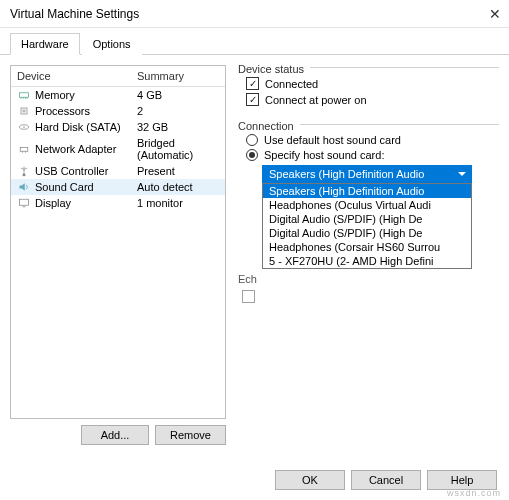 The width and height of the screenshot is (509, 500). What do you see at coordinates (372, 84) in the screenshot?
I see `connected-checkbox: ✓ Connected` at bounding box center [372, 84].